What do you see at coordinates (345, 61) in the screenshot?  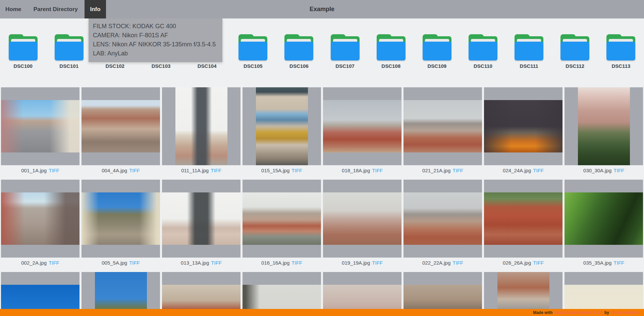 I see `folder-item: DSC107` at bounding box center [345, 61].